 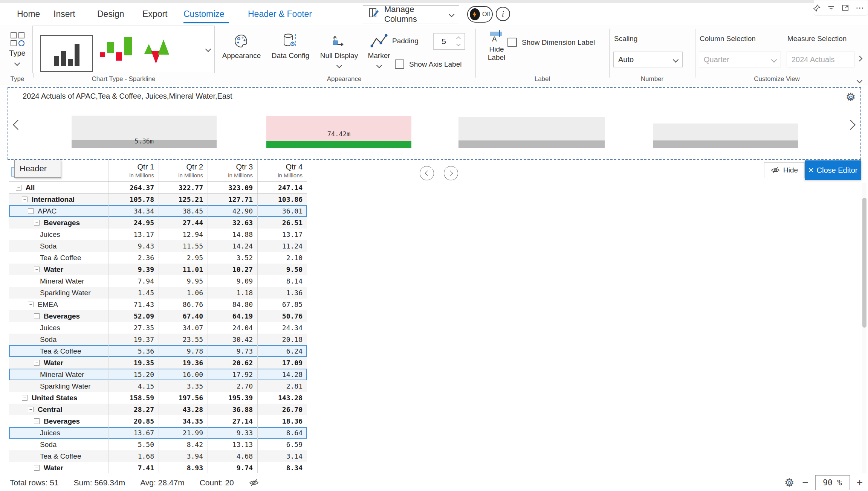 I want to click on sparkline-tile, so click(x=532, y=133).